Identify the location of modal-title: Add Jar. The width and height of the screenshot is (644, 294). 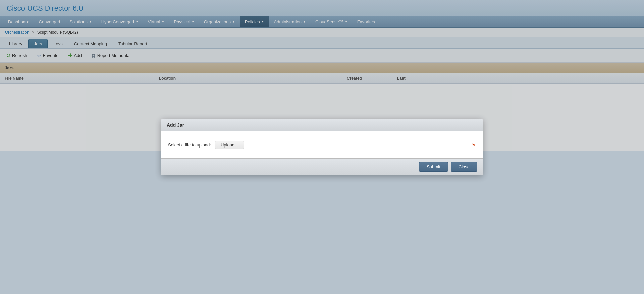
(322, 125).